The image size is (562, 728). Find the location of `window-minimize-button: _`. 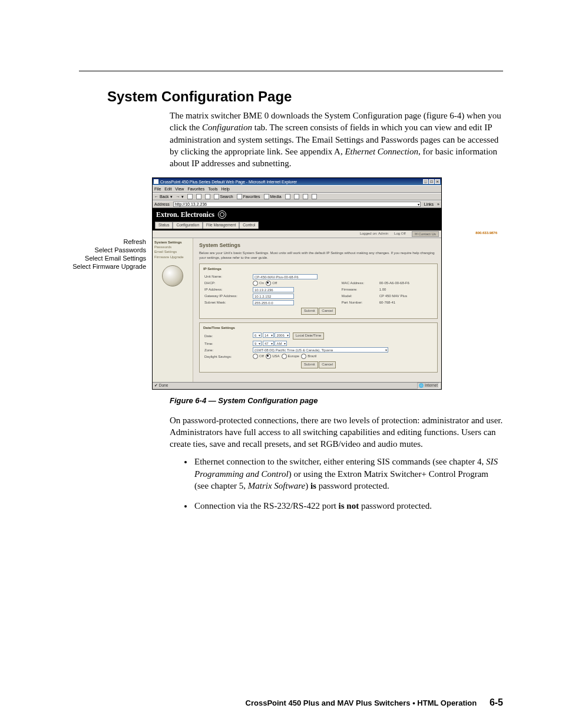

window-minimize-button: _ is located at coordinates (425, 182).